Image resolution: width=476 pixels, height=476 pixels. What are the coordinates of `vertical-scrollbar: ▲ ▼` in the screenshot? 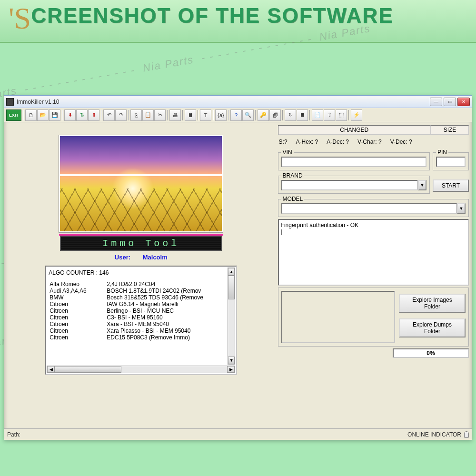 It's located at (231, 316).